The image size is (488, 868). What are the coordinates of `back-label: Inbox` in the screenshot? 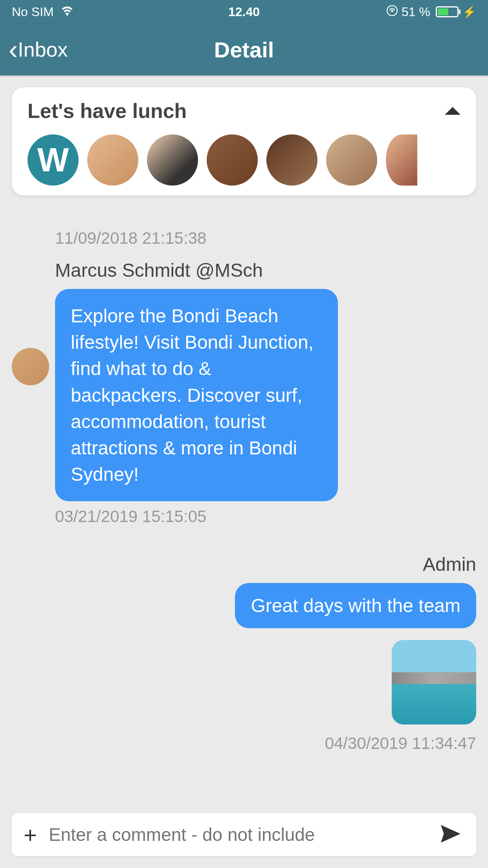 It's located at (42, 50).